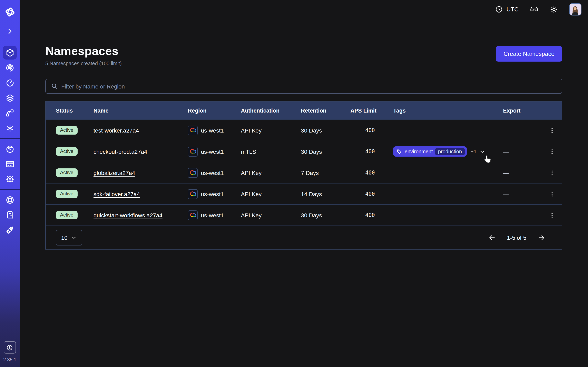 The width and height of the screenshot is (588, 367). I want to click on tag-key: environment, so click(419, 151).